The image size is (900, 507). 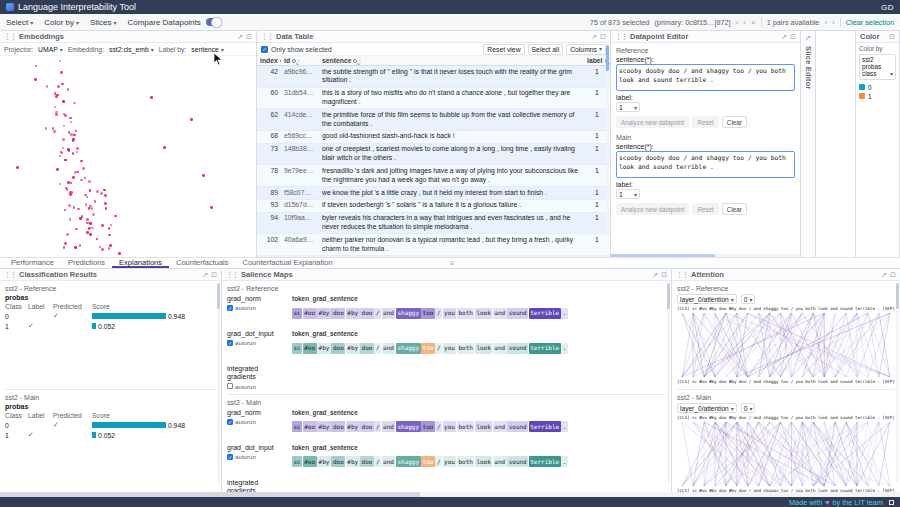 I want to click on salience-token-chip: ., so click(x=564, y=348).